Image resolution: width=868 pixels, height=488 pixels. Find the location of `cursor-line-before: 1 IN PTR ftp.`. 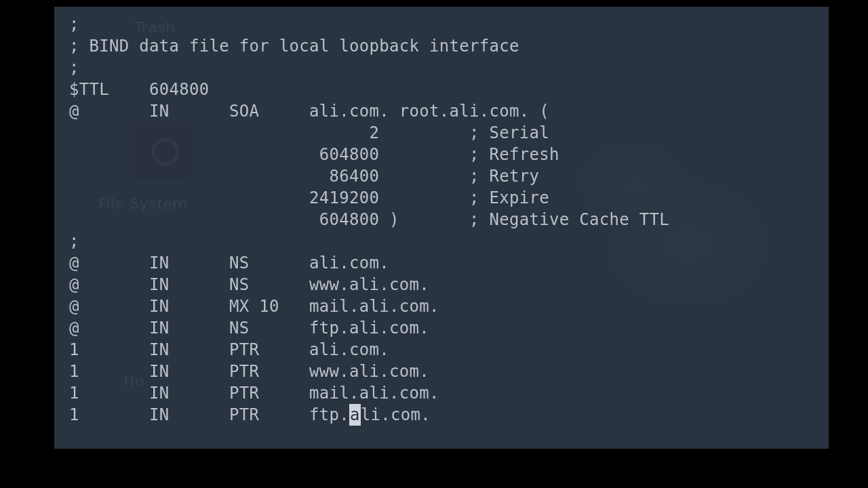

cursor-line-before: 1 IN PTR ftp. is located at coordinates (209, 415).